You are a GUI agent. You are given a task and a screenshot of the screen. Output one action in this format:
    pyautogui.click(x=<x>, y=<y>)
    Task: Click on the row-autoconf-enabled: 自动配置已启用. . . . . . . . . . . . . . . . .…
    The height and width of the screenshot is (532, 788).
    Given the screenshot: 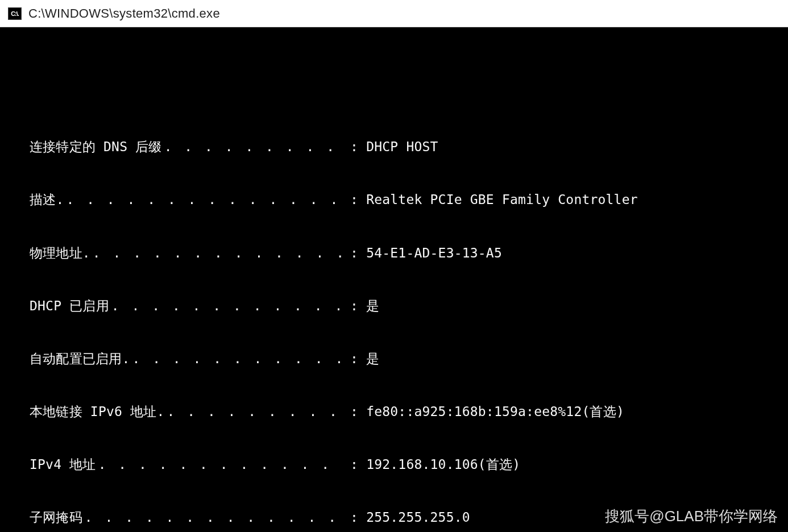 What is the action you would take?
    pyautogui.click(x=394, y=359)
    